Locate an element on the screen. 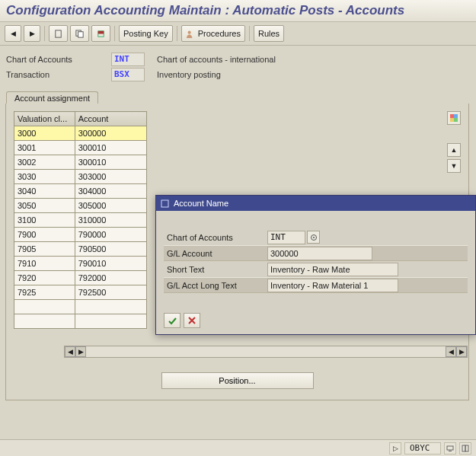 Image resolution: width=476 pixels, height=456 pixels. table-row: 3001300010 is located at coordinates (81, 148).